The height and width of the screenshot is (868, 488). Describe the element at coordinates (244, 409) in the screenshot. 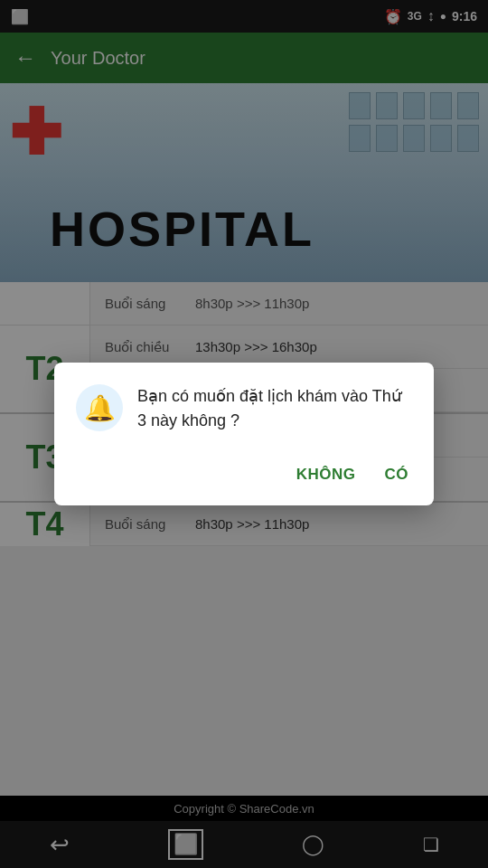

I see `dialog-body: 🔔 Bạn có muốn đặt lịch khám vào Thứ 3 nà…` at that location.